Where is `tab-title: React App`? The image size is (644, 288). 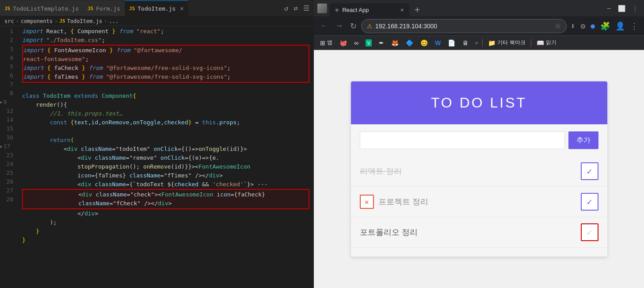
tab-title: React App is located at coordinates (370, 10).